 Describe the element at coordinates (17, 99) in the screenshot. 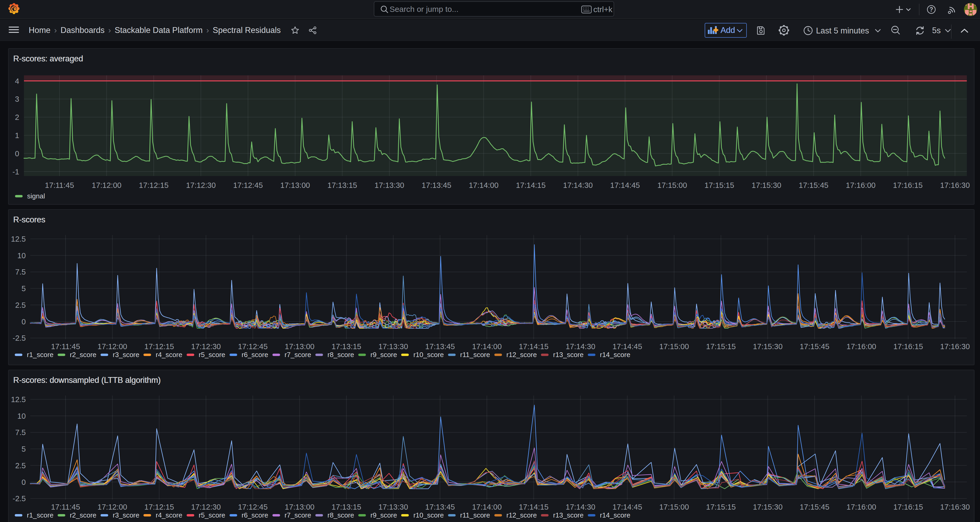

I see `svg-text: 3` at that location.